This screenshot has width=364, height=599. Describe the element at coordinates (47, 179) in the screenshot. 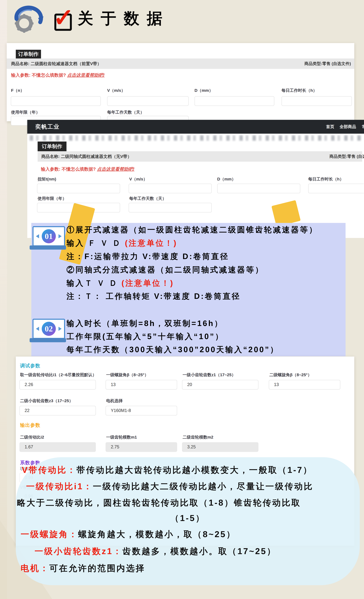

I see `form2-label-torque: 扭矩t(nm)` at that location.